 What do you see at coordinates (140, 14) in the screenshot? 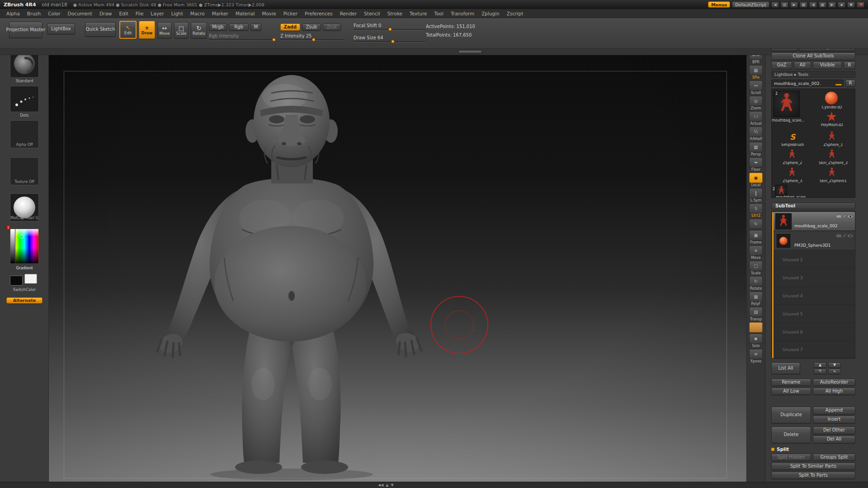
I see `menu-file: File` at bounding box center [140, 14].